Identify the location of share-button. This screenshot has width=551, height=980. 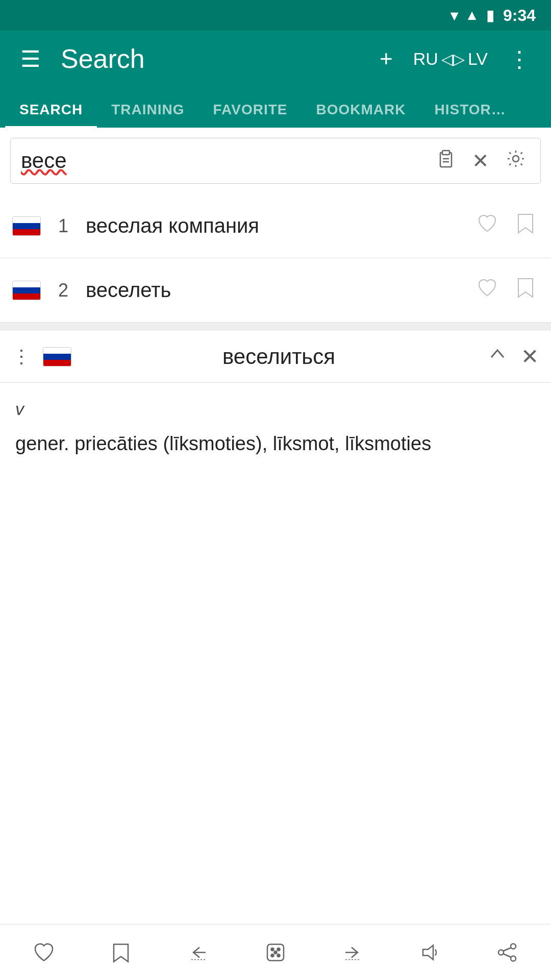
(507, 952).